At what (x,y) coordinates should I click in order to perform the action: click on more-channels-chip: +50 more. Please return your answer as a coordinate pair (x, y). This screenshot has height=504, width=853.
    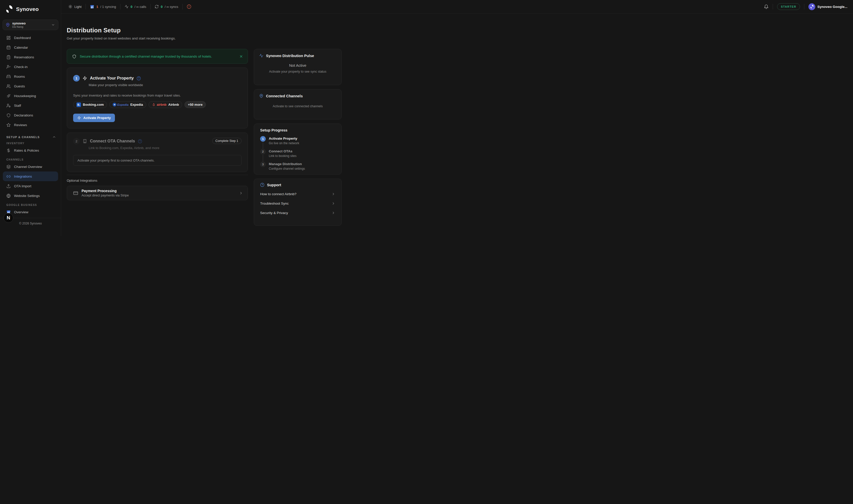
    Looking at the image, I should click on (195, 105).